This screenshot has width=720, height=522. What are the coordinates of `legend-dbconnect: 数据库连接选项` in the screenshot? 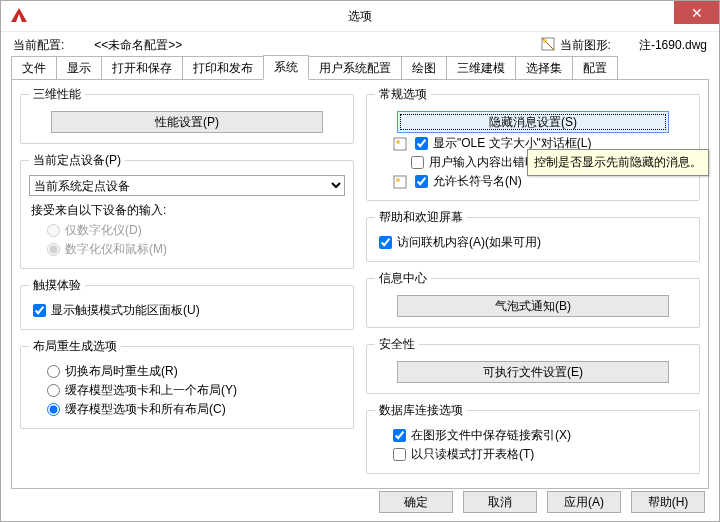 It's located at (421, 410).